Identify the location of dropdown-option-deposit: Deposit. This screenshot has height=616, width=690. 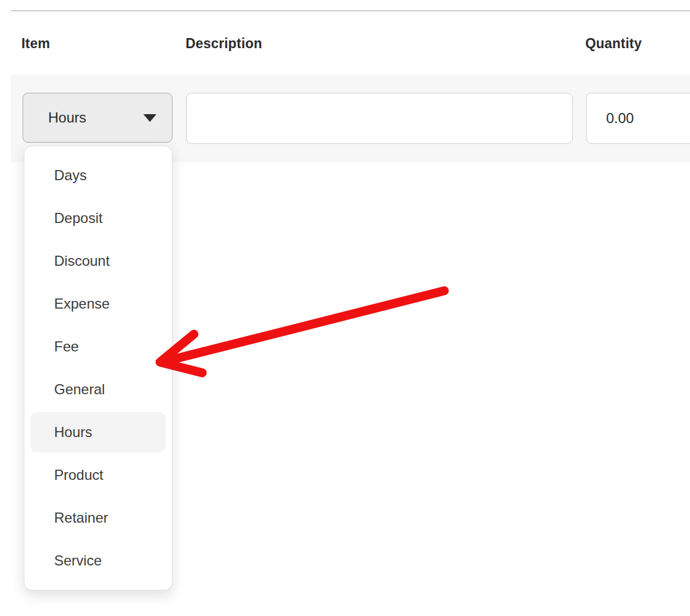
(98, 218).